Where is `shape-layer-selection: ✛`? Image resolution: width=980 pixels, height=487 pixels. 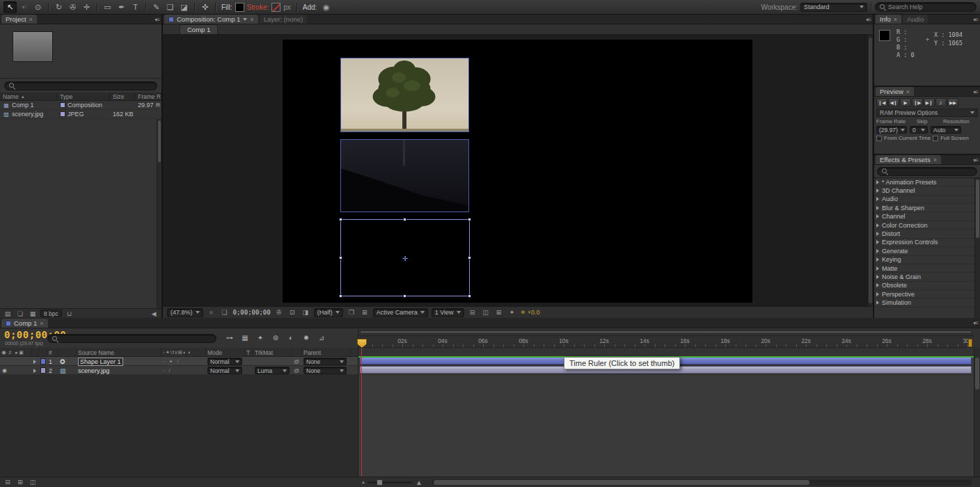 shape-layer-selection: ✛ is located at coordinates (405, 257).